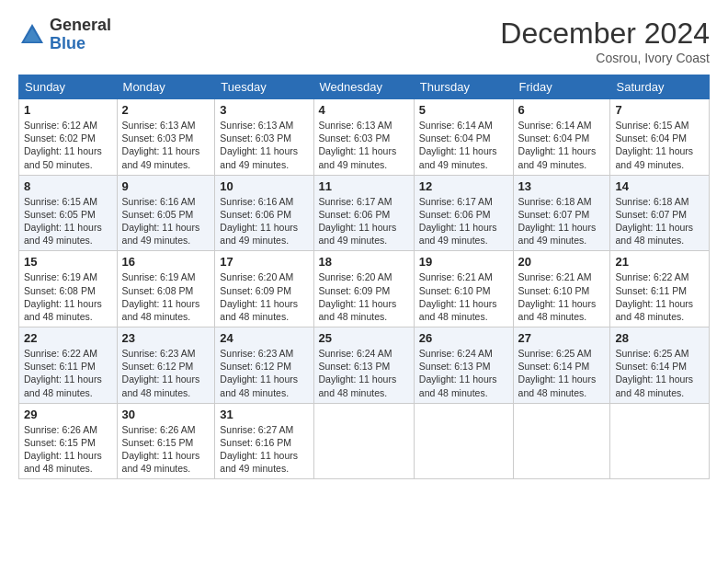 The height and width of the screenshot is (563, 728). I want to click on day-info: Sunrise: 6:25 AM Sunset: 6:14 PM Dayligh…, so click(563, 373).